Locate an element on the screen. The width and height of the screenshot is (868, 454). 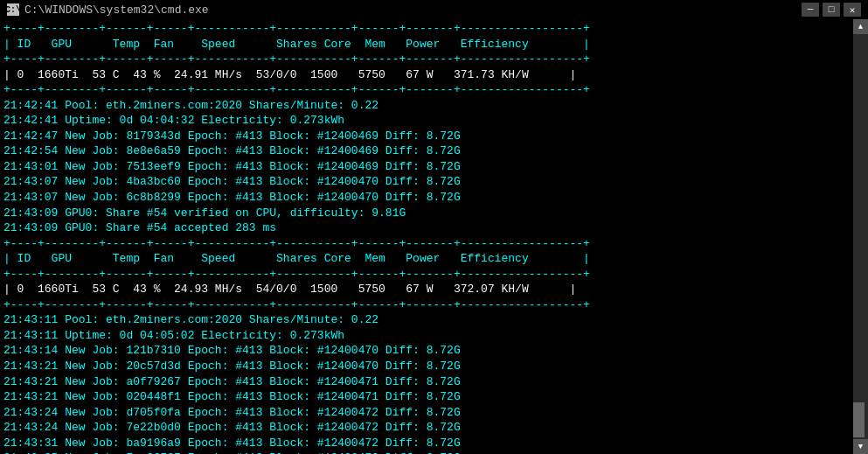
console-line: 21:43:07 New Job: 6c8b8299 Epoch: #413 B… is located at coordinates (434, 198).